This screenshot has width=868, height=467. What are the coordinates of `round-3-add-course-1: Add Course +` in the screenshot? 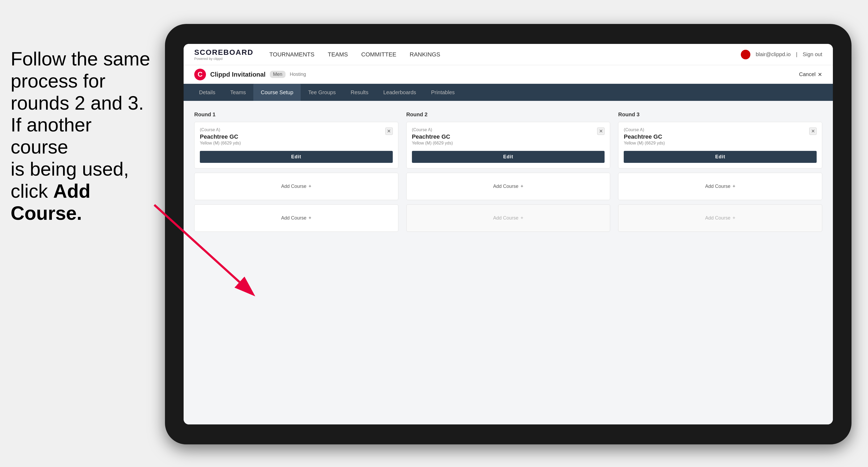 It's located at (720, 187).